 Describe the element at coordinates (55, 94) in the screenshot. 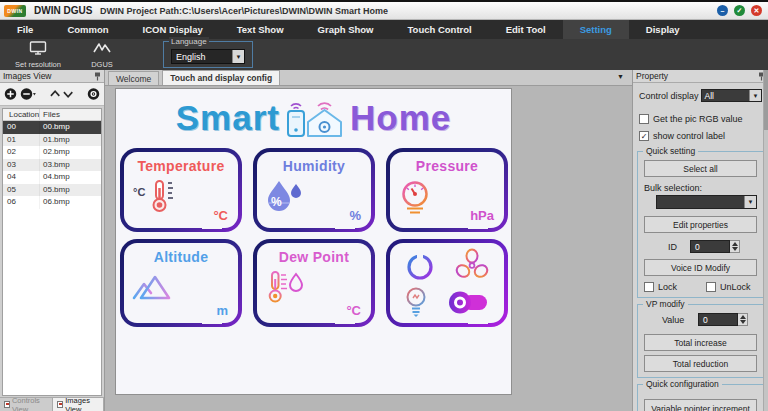

I see `move-up-icon` at that location.